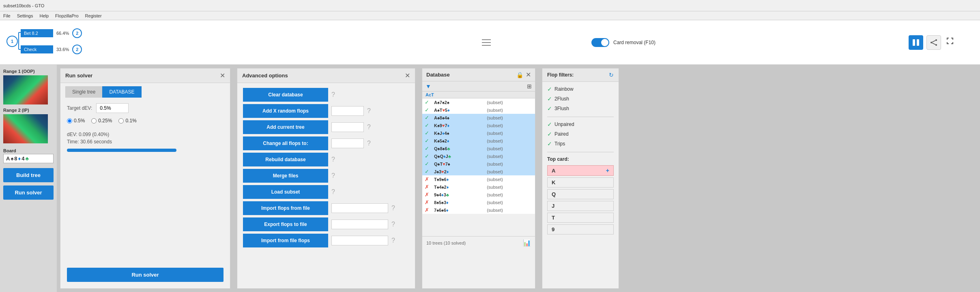 The width and height of the screenshot is (980, 292). What do you see at coordinates (44, 16) in the screenshot?
I see `menu-help: Help` at bounding box center [44, 16].